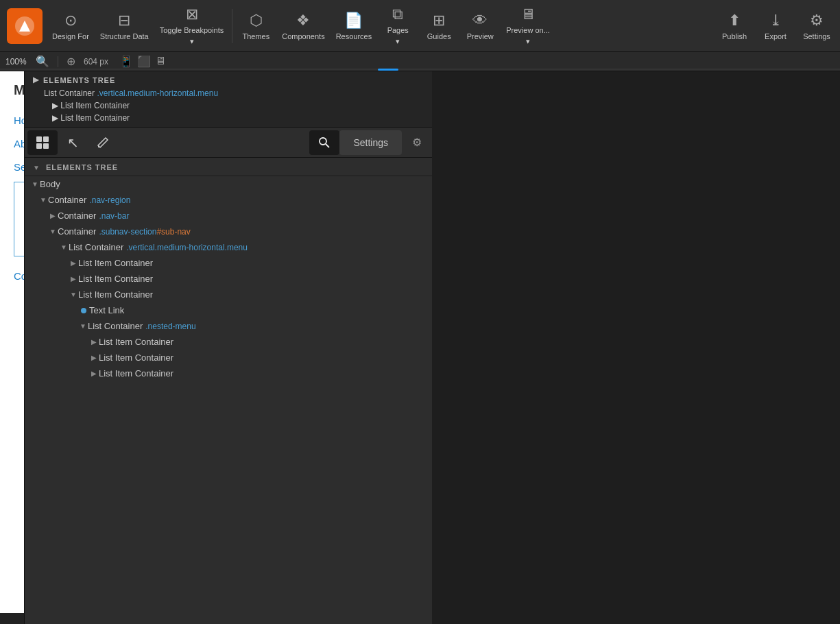  I want to click on tree-arrow-li2: ▶, so click(73, 278).